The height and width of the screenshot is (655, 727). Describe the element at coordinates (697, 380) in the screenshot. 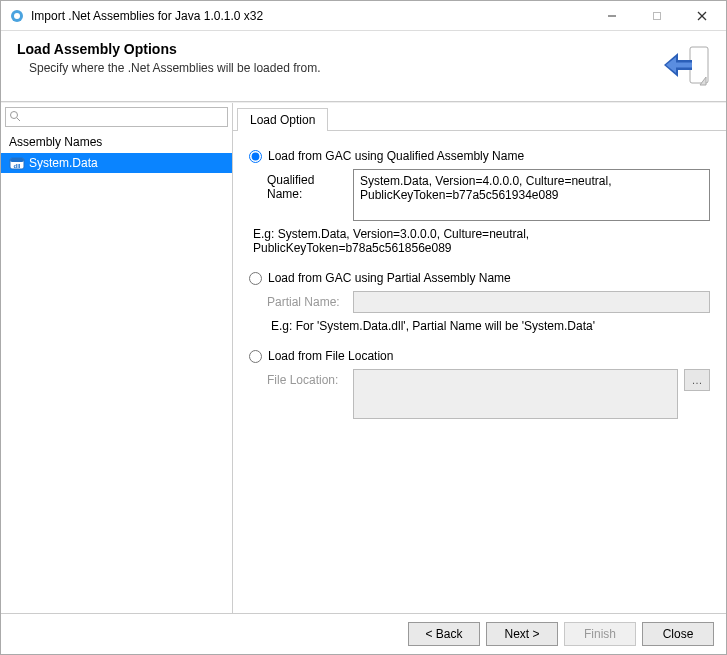

I see `browse-button: …` at that location.